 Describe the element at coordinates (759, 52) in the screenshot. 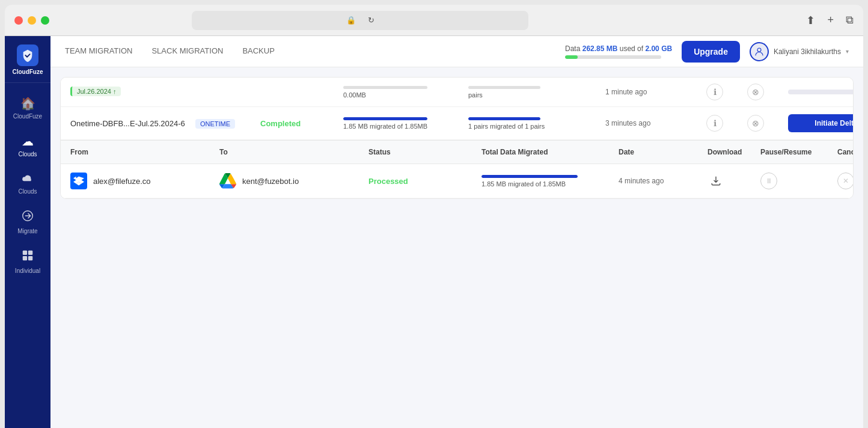

I see `user-avatar` at that location.